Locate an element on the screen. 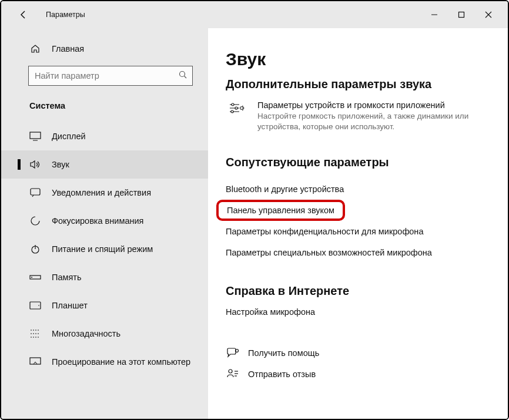  section-help-title: Справка в Интернете is located at coordinates (363, 291).